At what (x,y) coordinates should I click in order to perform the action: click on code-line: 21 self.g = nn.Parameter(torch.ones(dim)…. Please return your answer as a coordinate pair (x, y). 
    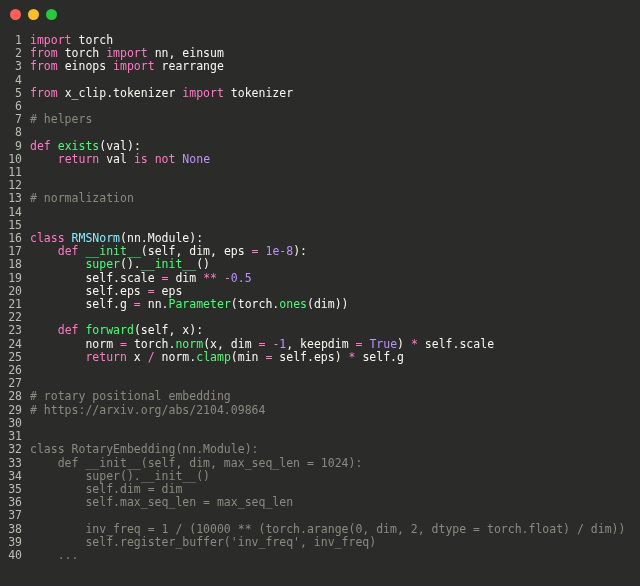
    Looking at the image, I should click on (320, 304).